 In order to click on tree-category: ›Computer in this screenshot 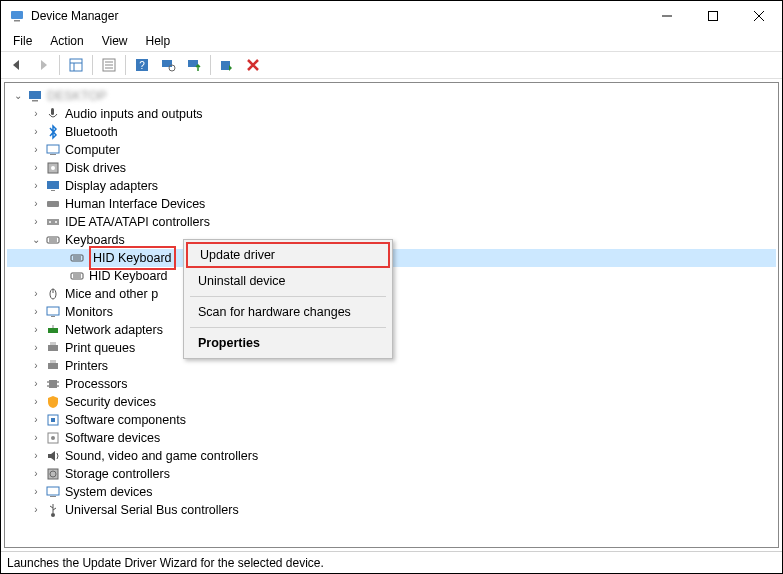, I will do `click(392, 150)`.